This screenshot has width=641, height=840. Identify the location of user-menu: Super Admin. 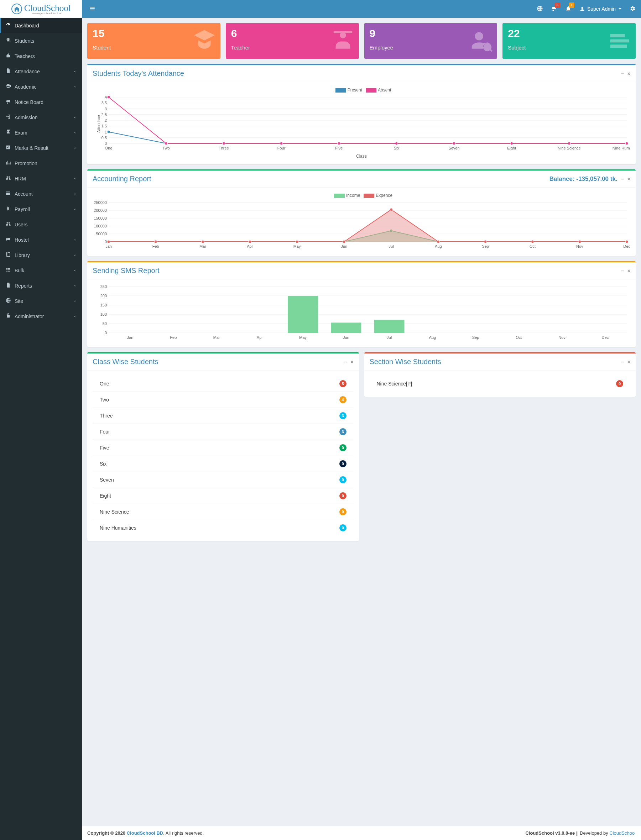
(601, 9).